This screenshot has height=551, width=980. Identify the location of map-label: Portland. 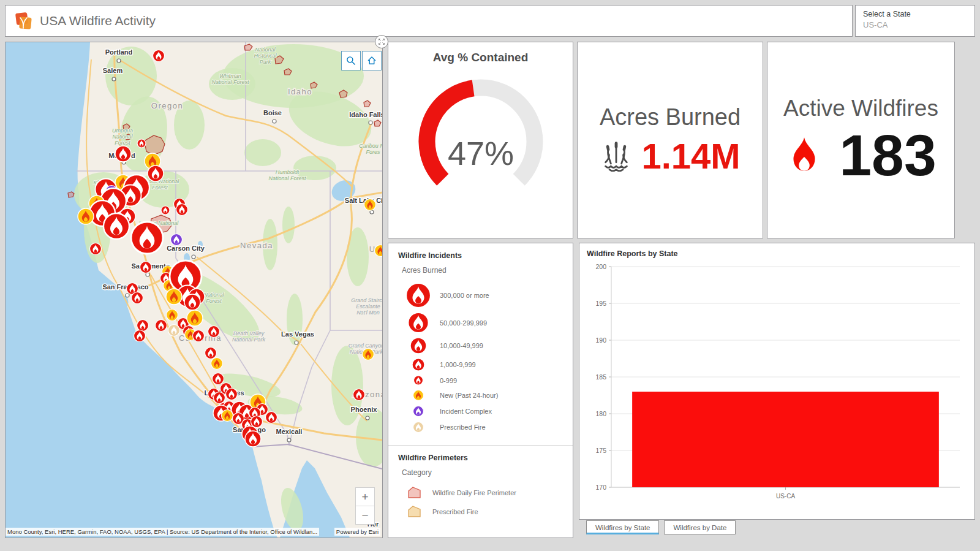
(119, 52).